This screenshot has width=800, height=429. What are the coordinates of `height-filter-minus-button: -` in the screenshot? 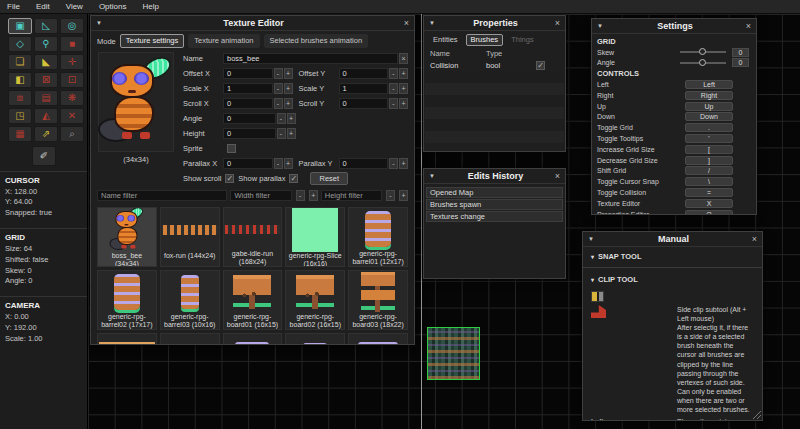 It's located at (390, 196).